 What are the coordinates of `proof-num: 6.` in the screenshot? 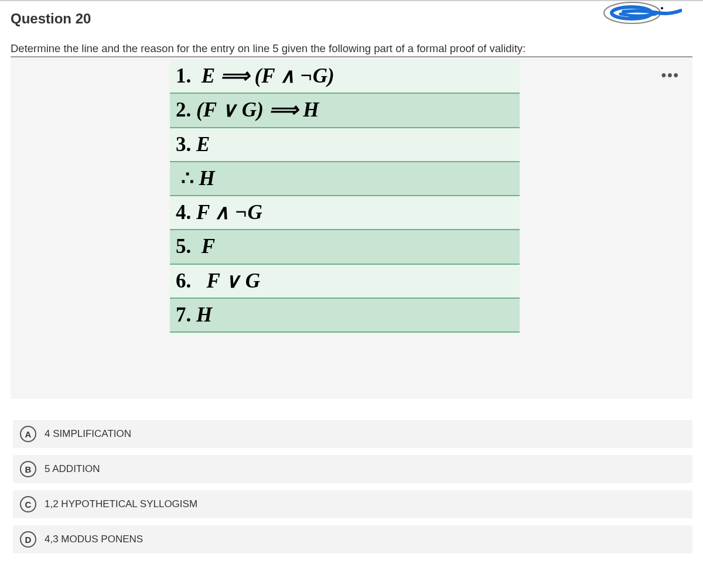 It's located at (183, 281).